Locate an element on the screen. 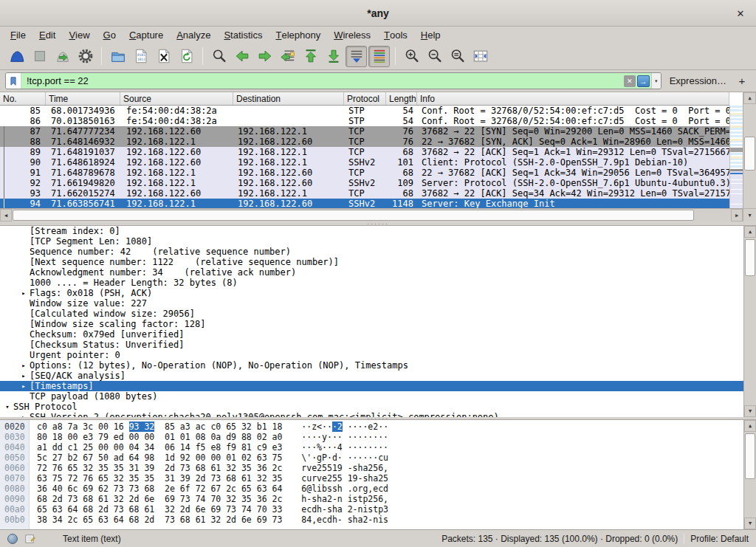  hex-row: 0020c0 a8 7a 3c 00 16 93 32 85 a3 ac c0 … is located at coordinates (372, 427).